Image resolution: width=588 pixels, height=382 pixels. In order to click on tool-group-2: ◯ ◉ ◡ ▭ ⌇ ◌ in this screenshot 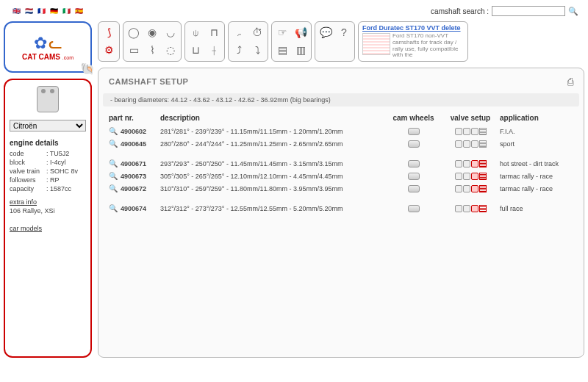, I will do `click(152, 41)`.